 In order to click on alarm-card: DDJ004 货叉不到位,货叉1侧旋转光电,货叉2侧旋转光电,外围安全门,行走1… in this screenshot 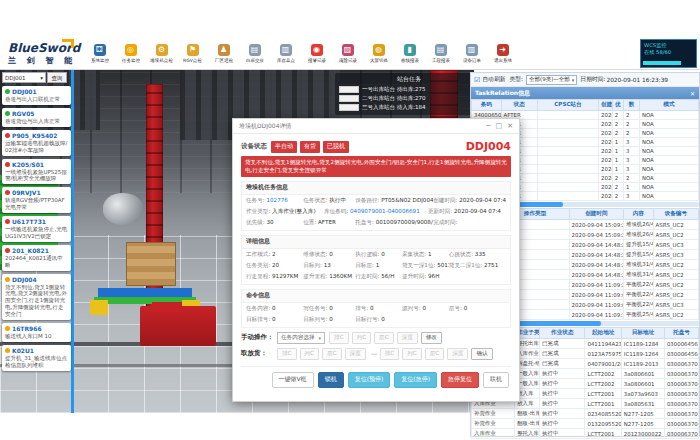, I will do `click(36, 297)`.